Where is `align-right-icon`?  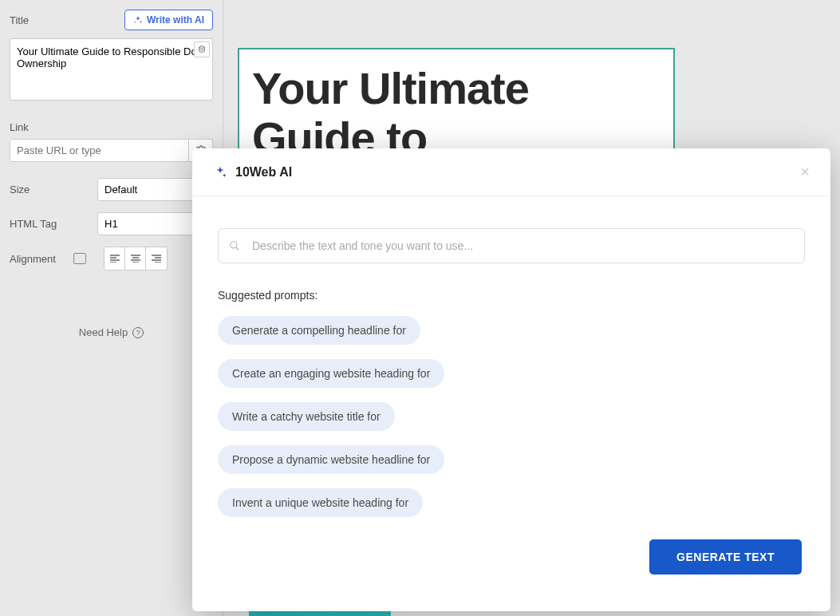
align-right-icon is located at coordinates (156, 259).